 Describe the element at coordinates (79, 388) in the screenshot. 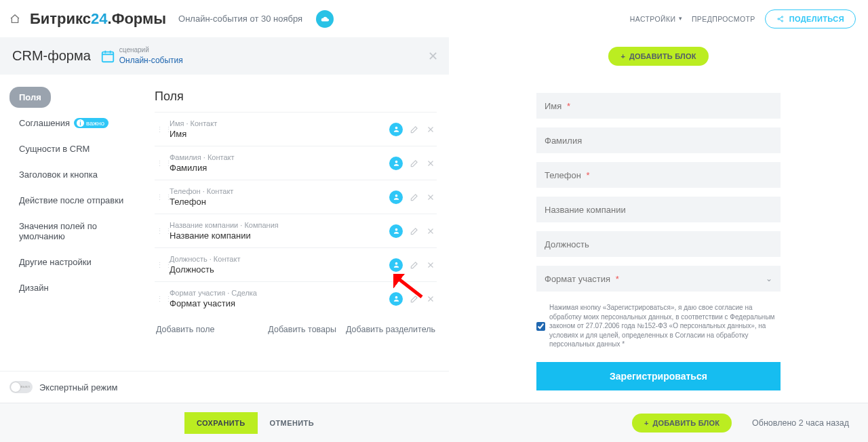

I see `expert-label: Экспертный режим` at that location.